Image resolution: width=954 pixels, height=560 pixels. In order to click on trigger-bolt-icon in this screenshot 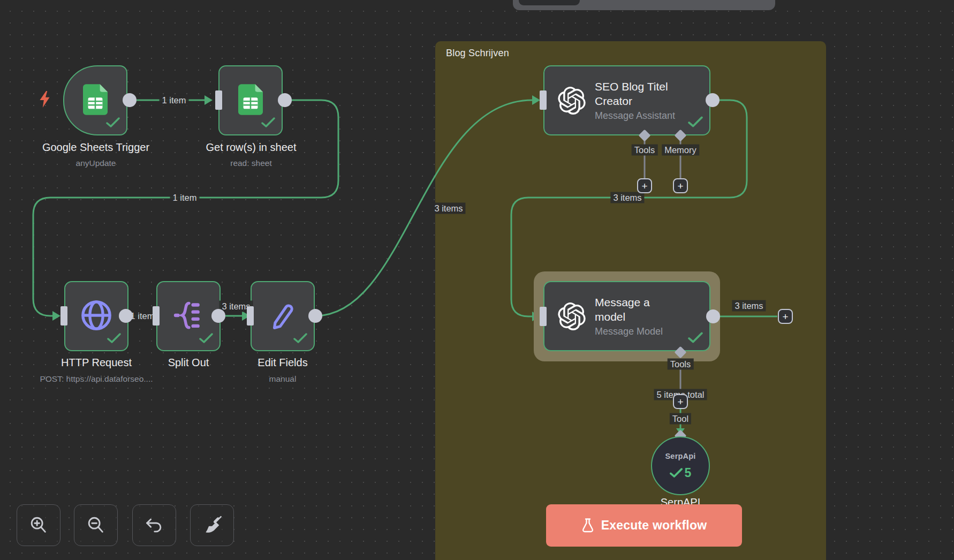, I will do `click(45, 101)`.